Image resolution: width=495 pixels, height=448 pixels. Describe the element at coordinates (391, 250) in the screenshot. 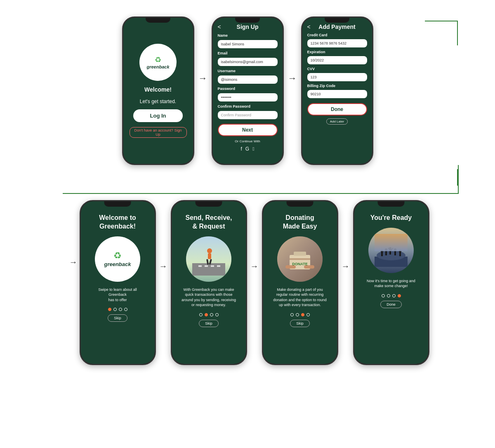

I see `ready-svg` at that location.